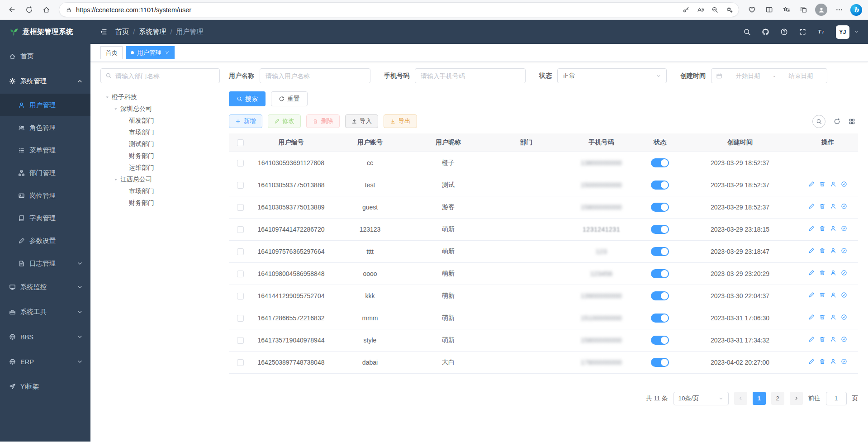 This screenshot has height=442, width=868. I want to click on tree-node: 江西总公司, so click(160, 180).